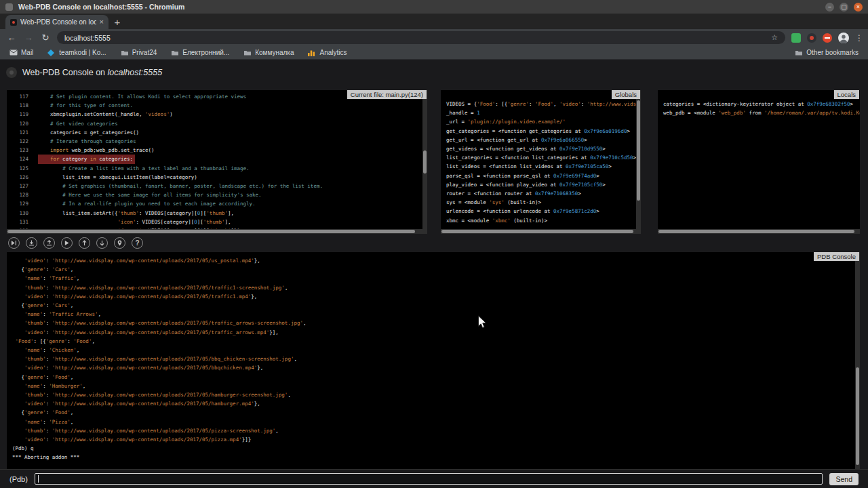 The width and height of the screenshot is (868, 488). What do you see at coordinates (102, 243) in the screenshot?
I see `down-button` at bounding box center [102, 243].